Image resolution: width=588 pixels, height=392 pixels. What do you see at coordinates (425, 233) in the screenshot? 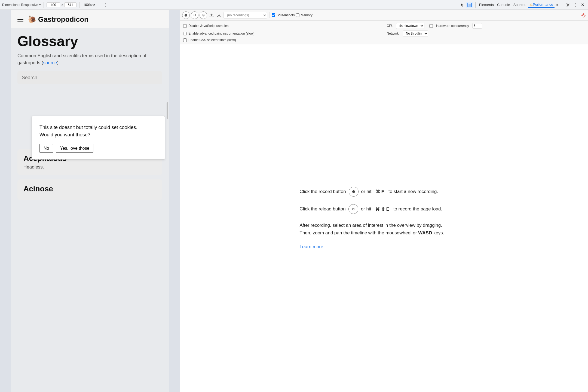
I see `wasd-bold: WASD` at bounding box center [425, 233].